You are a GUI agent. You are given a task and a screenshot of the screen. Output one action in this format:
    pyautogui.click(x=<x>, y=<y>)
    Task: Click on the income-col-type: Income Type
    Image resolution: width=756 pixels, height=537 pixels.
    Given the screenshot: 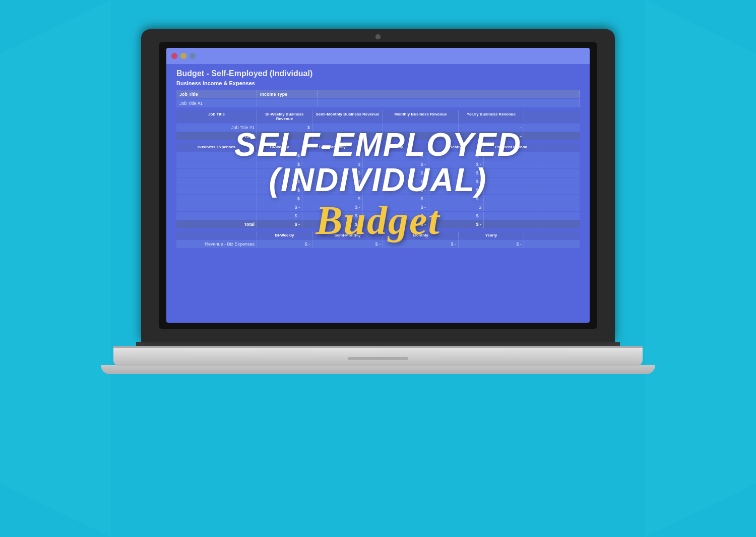 What is the action you would take?
    pyautogui.click(x=287, y=94)
    